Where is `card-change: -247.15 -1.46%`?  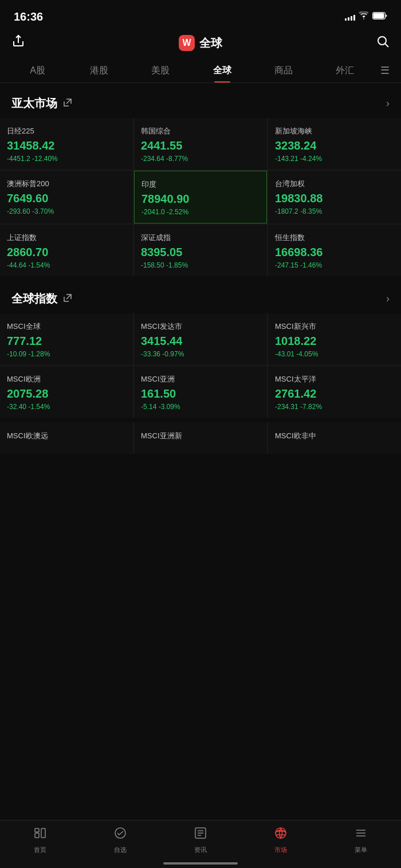 card-change: -247.15 -1.46% is located at coordinates (335, 265).